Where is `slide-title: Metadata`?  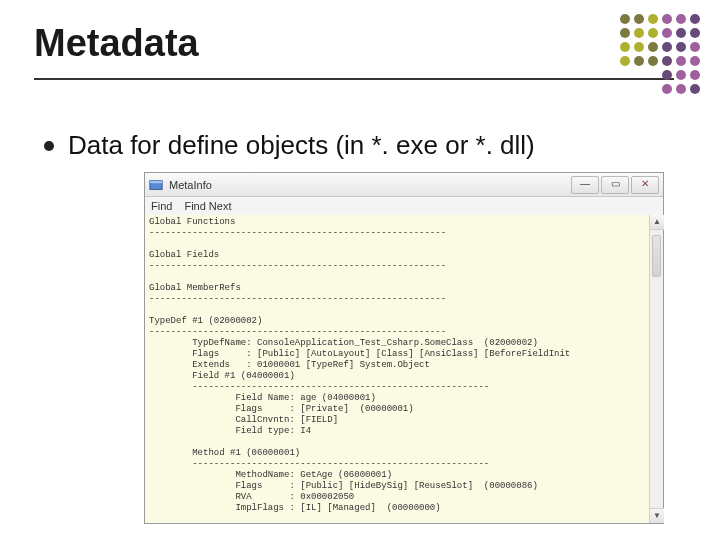 slide-title: Metadata is located at coordinates (116, 44).